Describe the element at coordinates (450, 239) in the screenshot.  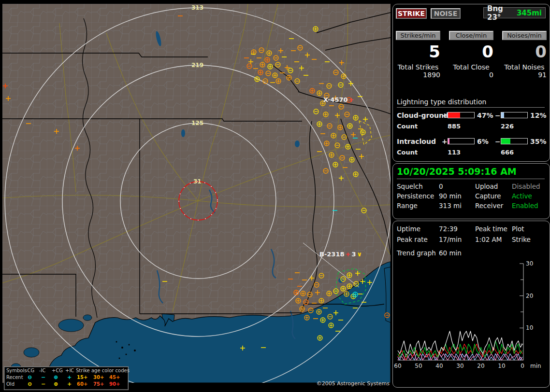
I see `peak-rate-value: 17/min` at that location.